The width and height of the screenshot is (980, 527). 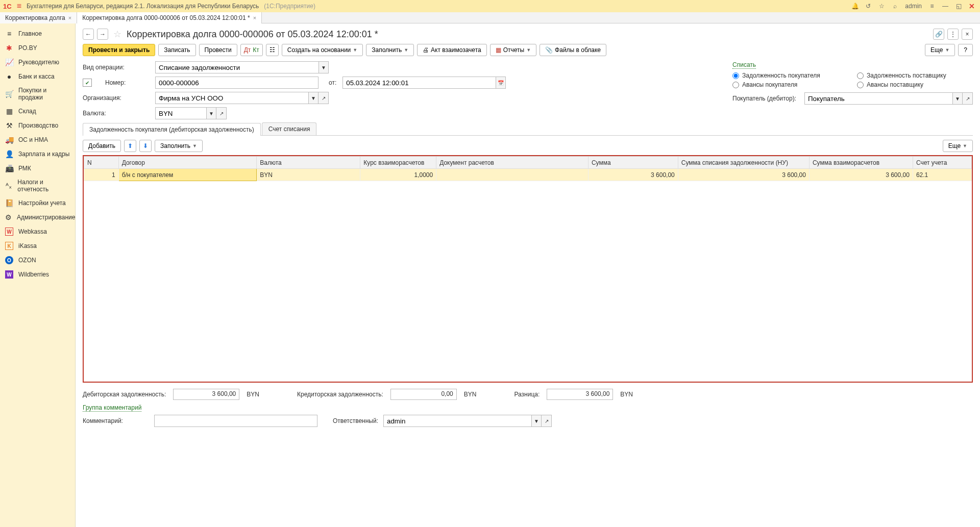 What do you see at coordinates (967, 34) in the screenshot?
I see `close-page-icon: ×` at bounding box center [967, 34].